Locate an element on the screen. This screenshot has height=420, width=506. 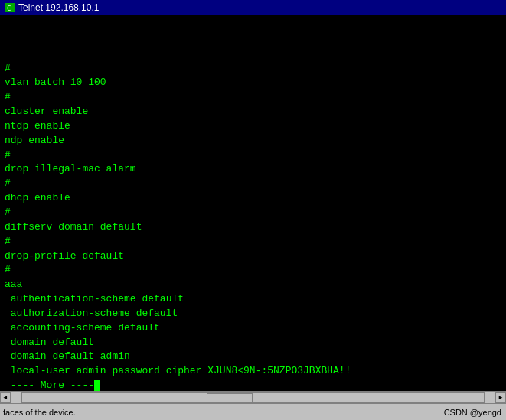
terminal-line: domain default_admin is located at coordinates (253, 357).